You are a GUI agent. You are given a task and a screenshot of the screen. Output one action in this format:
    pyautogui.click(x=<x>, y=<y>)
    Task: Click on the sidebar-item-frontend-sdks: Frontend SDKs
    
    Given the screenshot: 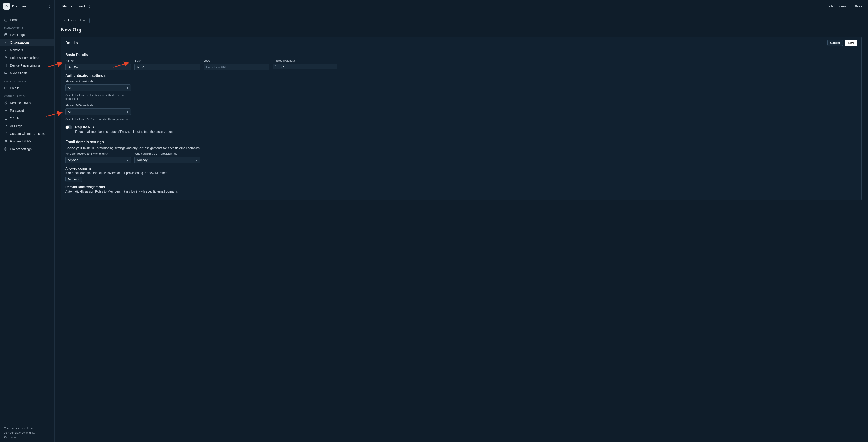 What is the action you would take?
    pyautogui.click(x=27, y=141)
    